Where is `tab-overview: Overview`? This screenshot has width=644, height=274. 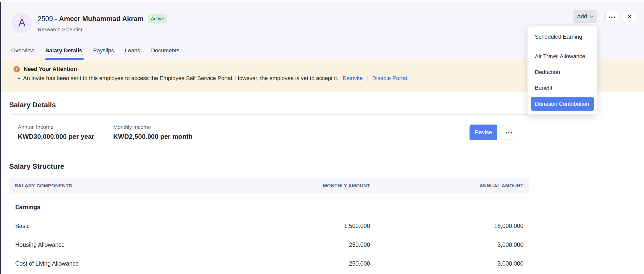
tab-overview: Overview is located at coordinates (23, 54).